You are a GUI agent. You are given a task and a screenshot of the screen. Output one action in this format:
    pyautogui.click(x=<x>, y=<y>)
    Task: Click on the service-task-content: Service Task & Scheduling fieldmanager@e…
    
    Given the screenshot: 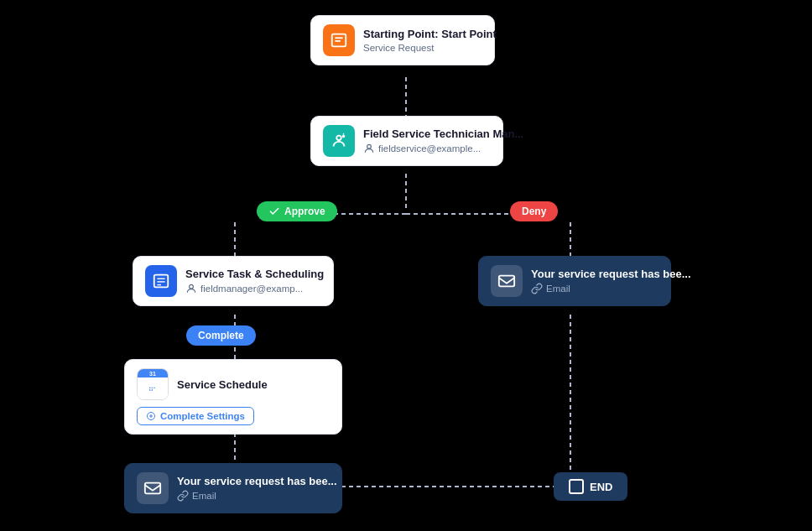 What is the action you would take?
    pyautogui.click(x=255, y=281)
    